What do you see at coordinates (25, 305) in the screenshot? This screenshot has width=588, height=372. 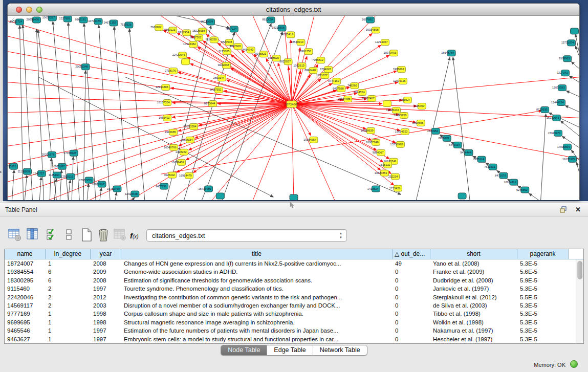 I see `table-cell: 14569117` at bounding box center [25, 305].